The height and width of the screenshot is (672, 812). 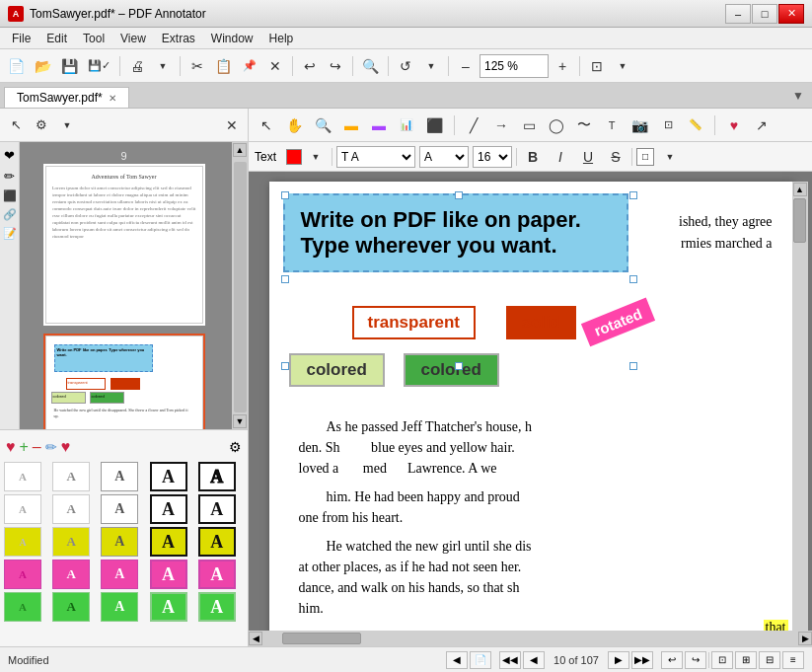 What do you see at coordinates (597, 66) in the screenshot?
I see `view-mode-button: ⊡` at bounding box center [597, 66].